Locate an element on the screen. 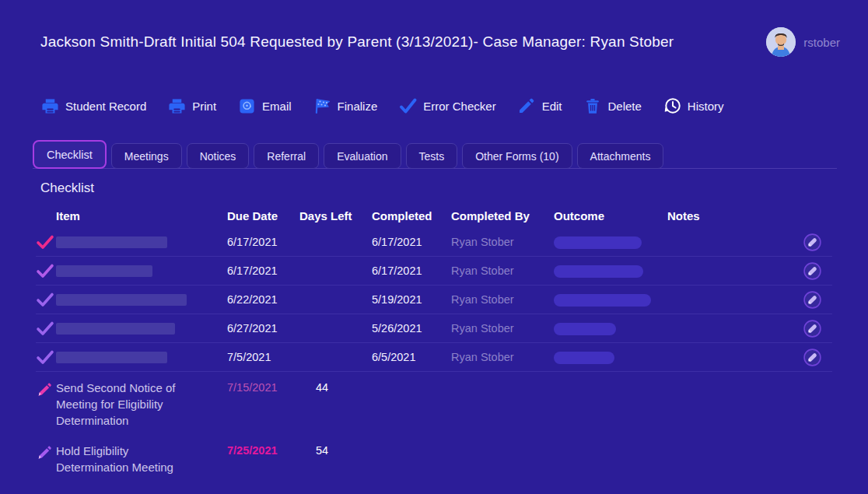 This screenshot has height=494, width=868. checklist-row: Send Second Notice of Meeting for Eligib… is located at coordinates (434, 403).